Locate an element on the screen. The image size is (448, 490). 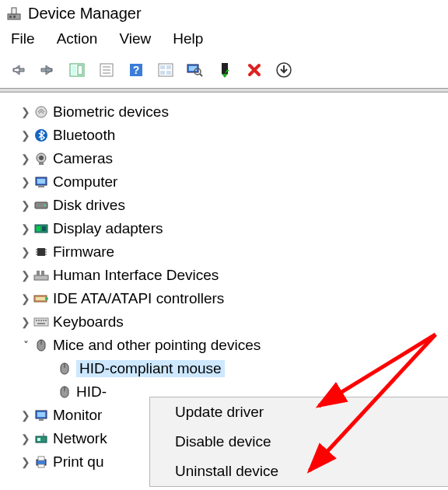
help-button: ? is located at coordinates (136, 70).